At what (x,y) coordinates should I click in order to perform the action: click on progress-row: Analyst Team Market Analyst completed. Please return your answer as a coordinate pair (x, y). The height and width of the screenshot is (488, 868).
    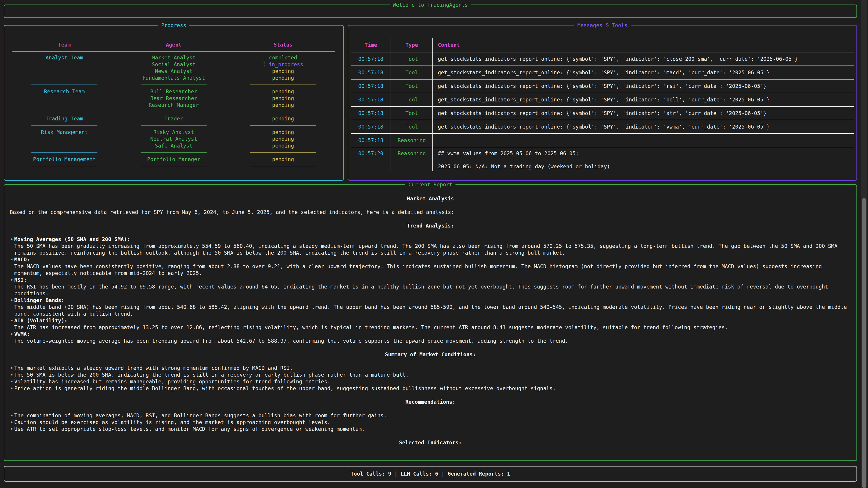
    Looking at the image, I should click on (174, 58).